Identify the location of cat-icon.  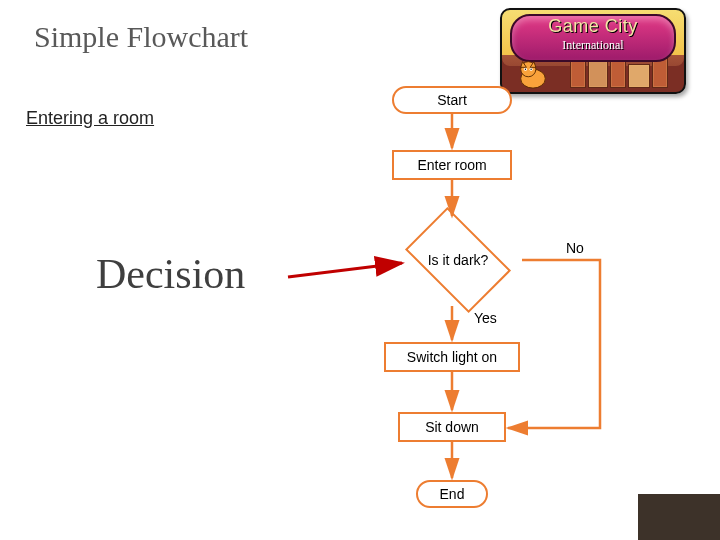
(533, 73).